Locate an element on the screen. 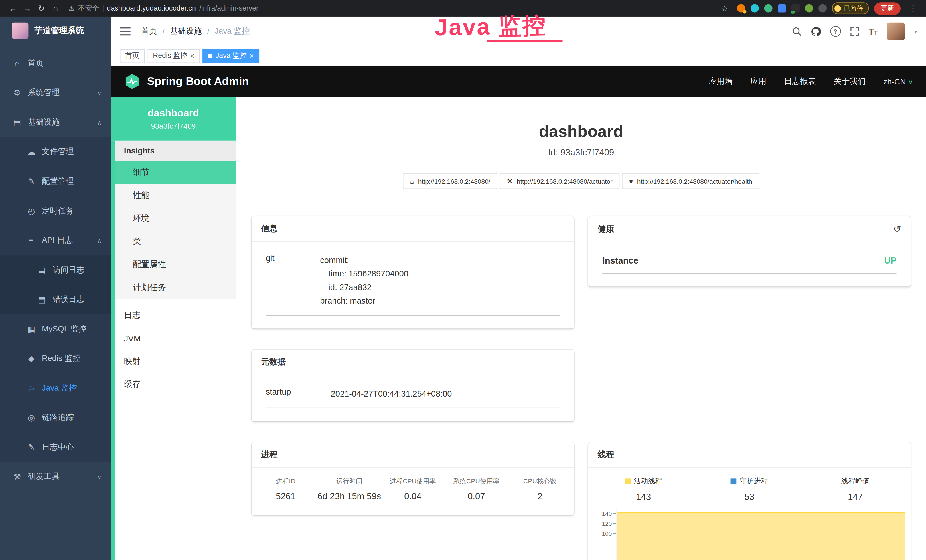  sidebar-item-dev-tools: ⚒ 研发工具 ∨ is located at coordinates (56, 477).